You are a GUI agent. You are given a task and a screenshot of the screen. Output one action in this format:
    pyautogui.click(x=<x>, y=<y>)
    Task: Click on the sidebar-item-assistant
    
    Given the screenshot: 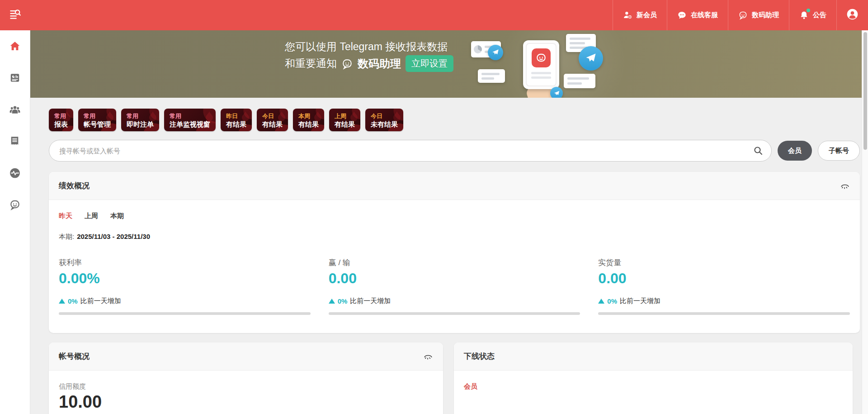 What is the action you would take?
    pyautogui.click(x=15, y=205)
    